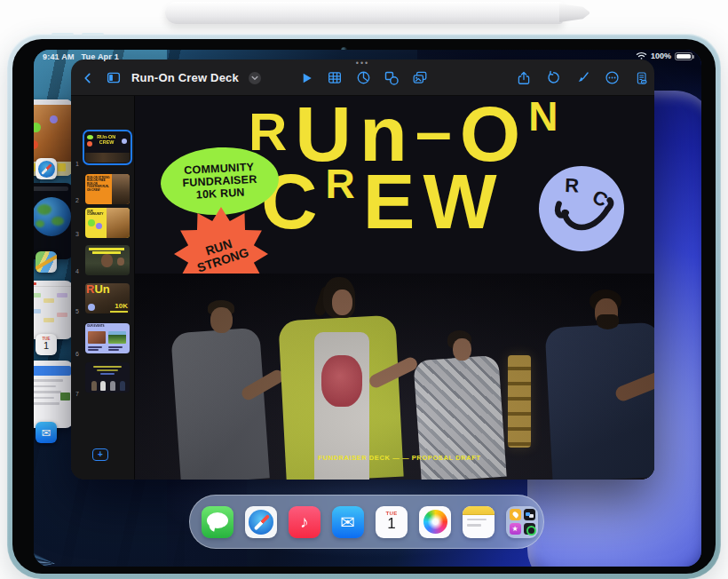 The height and width of the screenshot is (579, 728). I want to click on webpage-sticker-purple, so click(53, 119).